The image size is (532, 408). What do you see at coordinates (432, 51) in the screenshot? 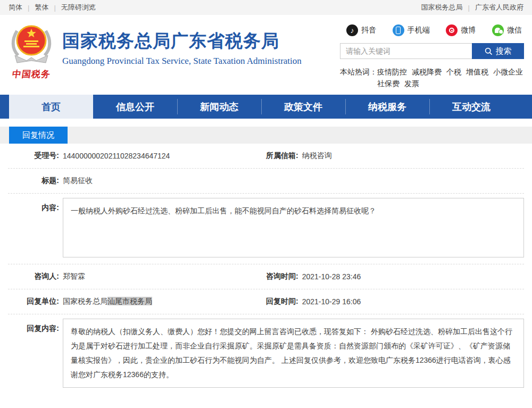
I see `search-bar: 搜索` at bounding box center [432, 51].